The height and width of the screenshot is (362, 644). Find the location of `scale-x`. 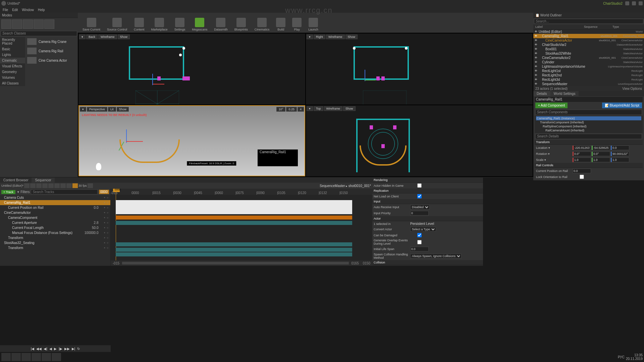

scale-x is located at coordinates (582, 160).